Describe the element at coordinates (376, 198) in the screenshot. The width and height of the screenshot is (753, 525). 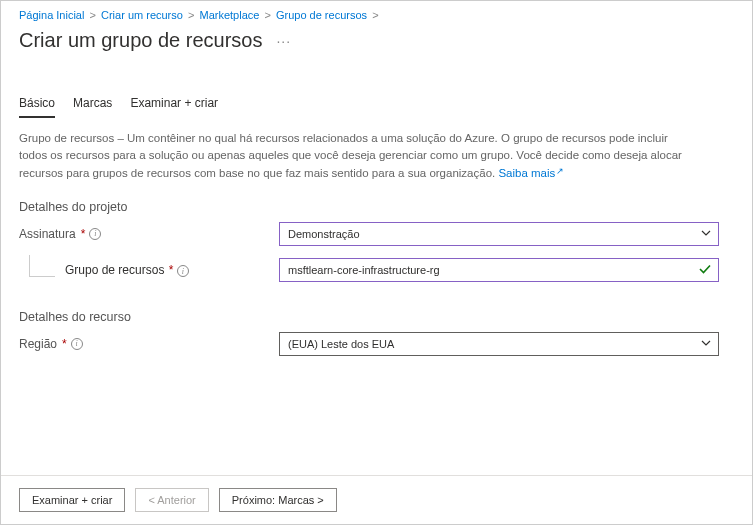
I see `section-project-details: Detalhes do projeto` at that location.